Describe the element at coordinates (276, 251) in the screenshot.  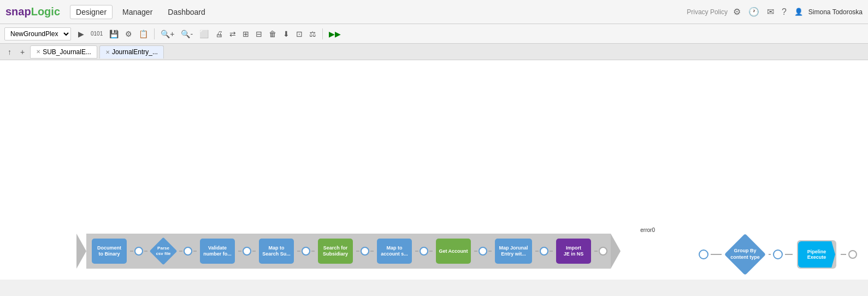
I see `map-search-label: Map toSearch Su...` at that location.